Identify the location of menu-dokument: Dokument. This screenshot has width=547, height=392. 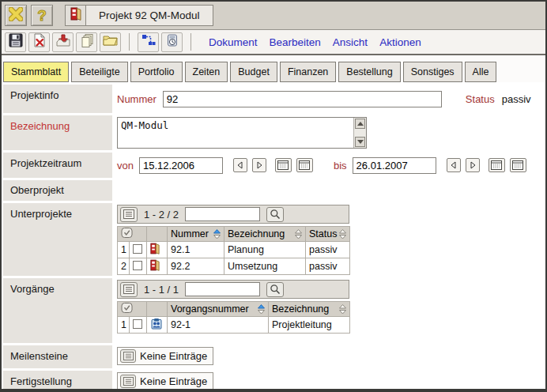
(233, 43).